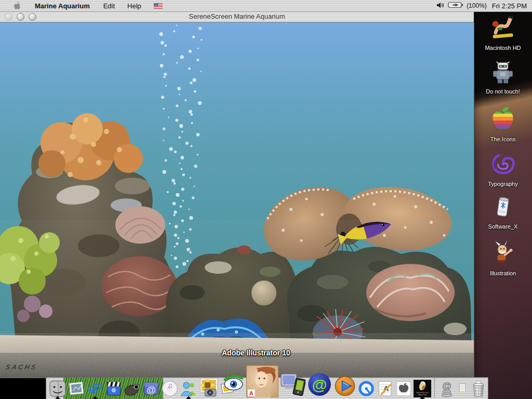 The image size is (532, 399). What do you see at coordinates (237, 17) in the screenshot?
I see `window-titlebar: SereneScreen Marine Aquarium` at bounding box center [237, 17].